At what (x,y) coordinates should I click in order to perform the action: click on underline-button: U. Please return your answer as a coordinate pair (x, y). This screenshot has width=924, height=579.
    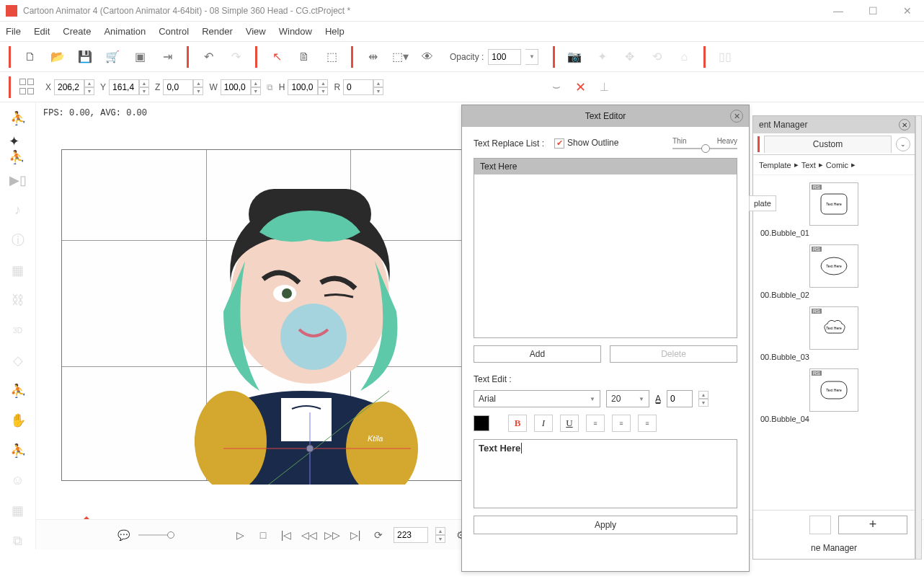
    Looking at the image, I should click on (569, 423).